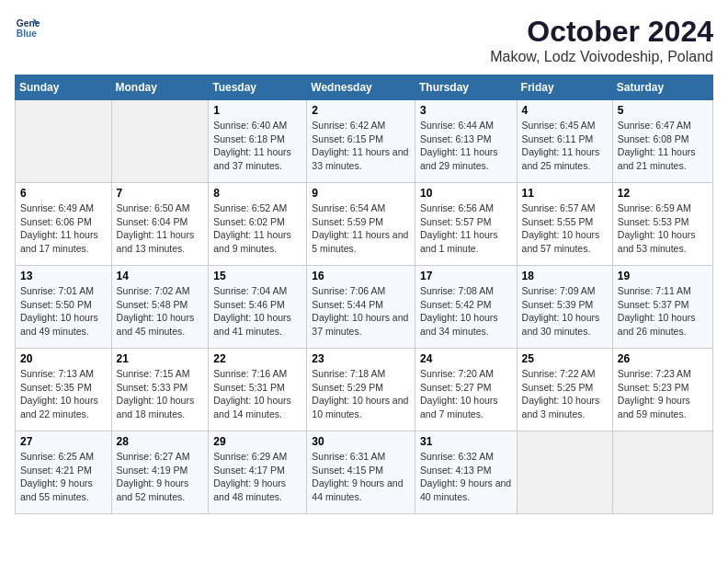  What do you see at coordinates (465, 307) in the screenshot?
I see `calendar-cell: 17Sunrise: 7:08 AMSunset: 5:42 PMDayligh…` at bounding box center [465, 307].